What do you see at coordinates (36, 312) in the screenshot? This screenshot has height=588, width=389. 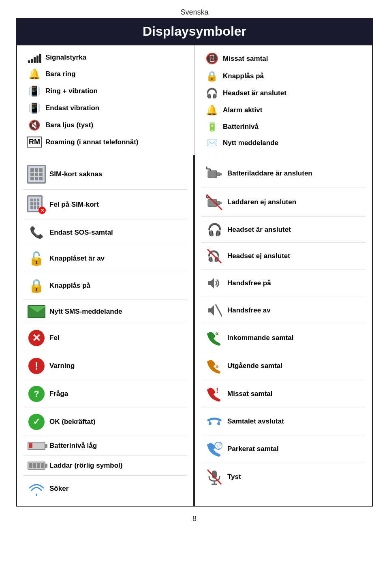 I see `new-sms-icon` at bounding box center [36, 312].